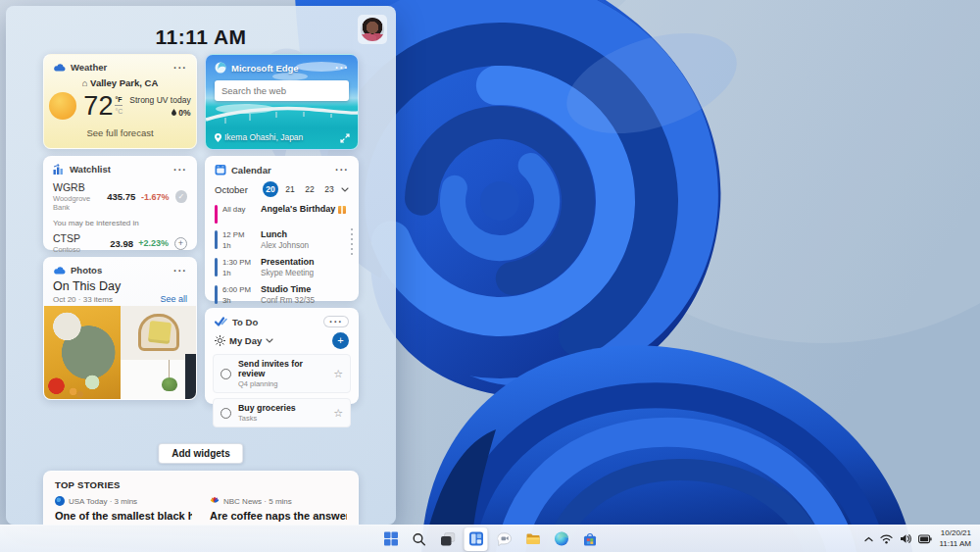 This screenshot has width=980, height=552. What do you see at coordinates (282, 356) in the screenshot?
I see `todo-widget: To Do ··· My Day + Send invites for revi…` at bounding box center [282, 356].